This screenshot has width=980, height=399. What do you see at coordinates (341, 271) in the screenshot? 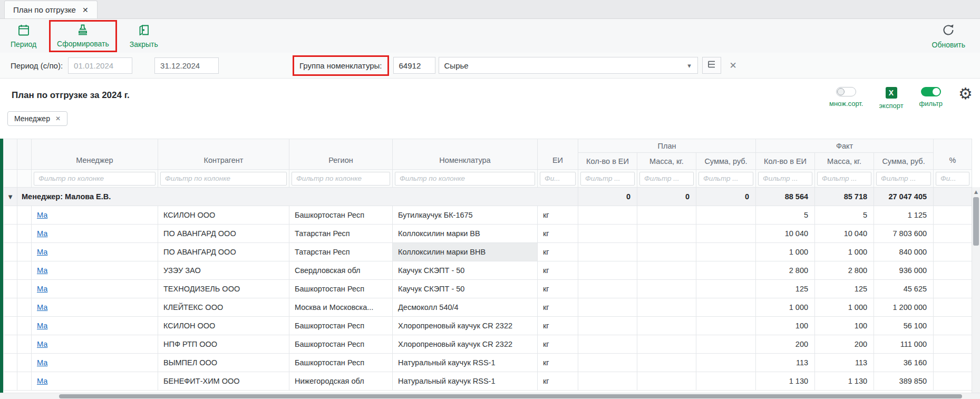
I see `region-cell: Свердловская обл` at bounding box center [341, 271].